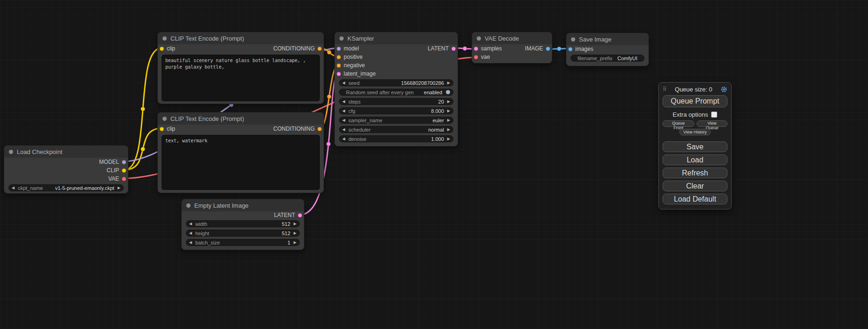 The height and width of the screenshot is (329, 868). What do you see at coordinates (113, 162) in the screenshot?
I see `output-slot-model: MODEL` at bounding box center [113, 162].